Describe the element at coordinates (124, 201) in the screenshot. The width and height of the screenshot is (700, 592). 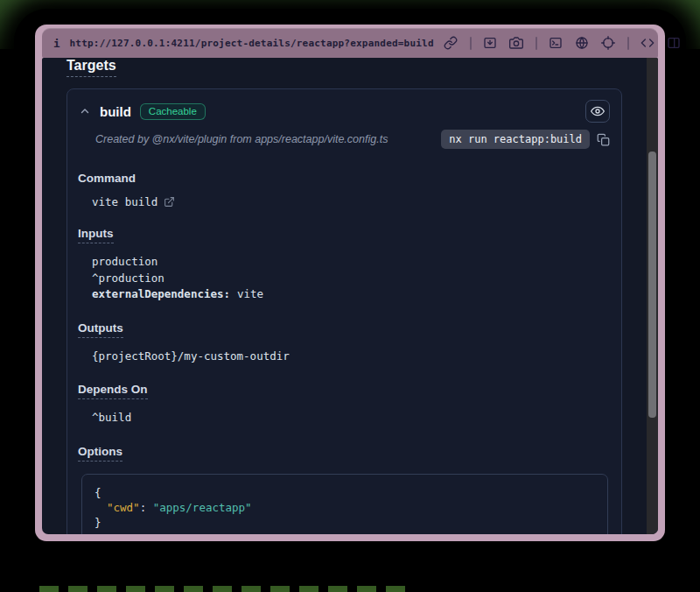
I see `command-value: vite build` at that location.